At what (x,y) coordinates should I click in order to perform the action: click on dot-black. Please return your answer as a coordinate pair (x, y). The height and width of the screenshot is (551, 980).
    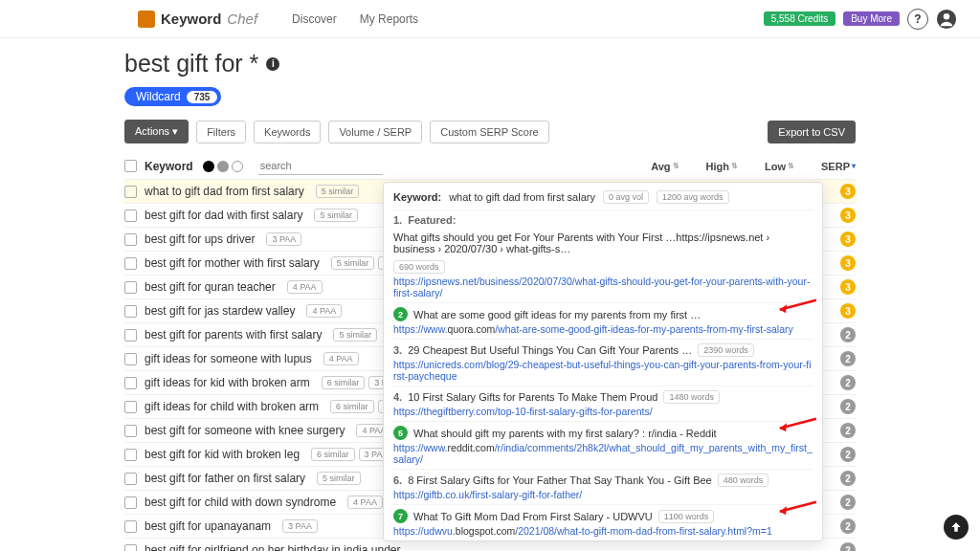
    Looking at the image, I should click on (209, 166).